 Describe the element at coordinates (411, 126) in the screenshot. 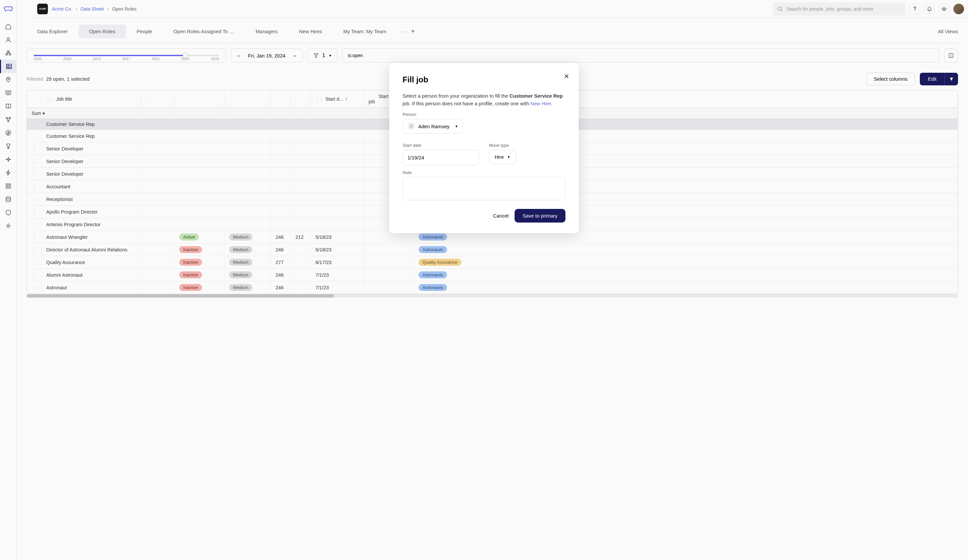

I see `person-avatar-icon` at that location.